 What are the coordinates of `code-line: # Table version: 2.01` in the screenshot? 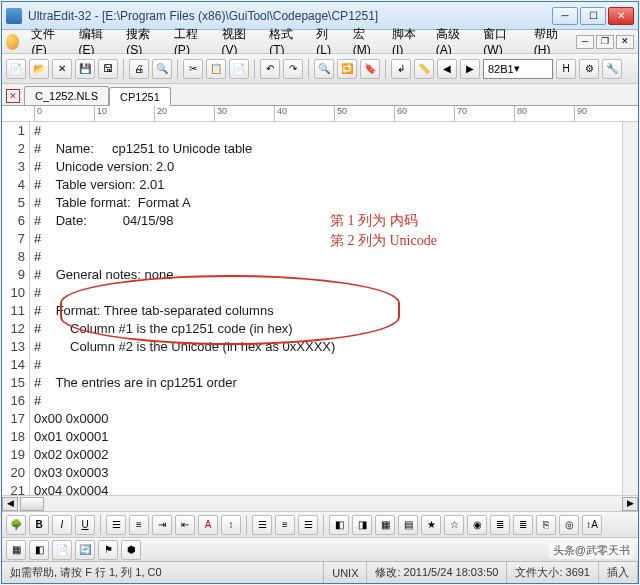 It's located at (328, 185).